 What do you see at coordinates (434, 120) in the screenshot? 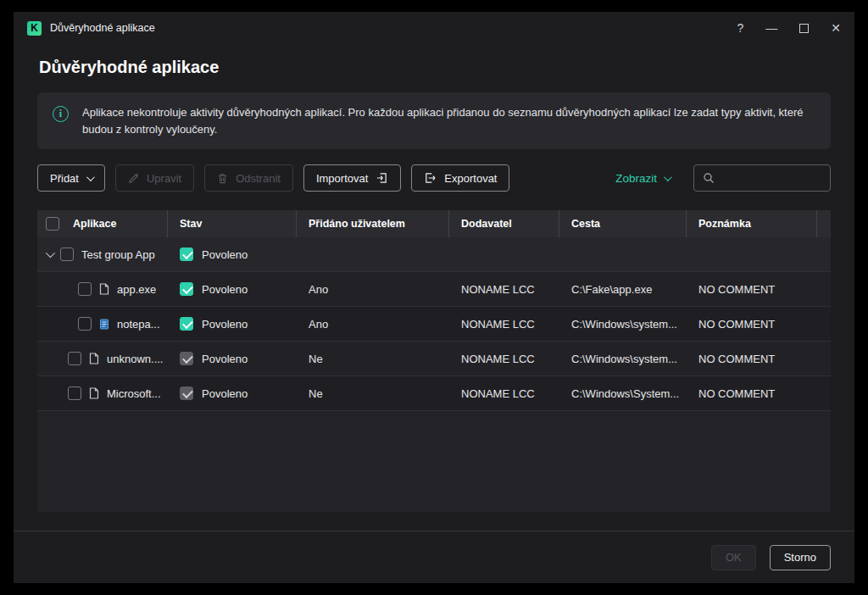
I see `info-banner: i Aplikace nekontroluje aktivity důvěryh…` at bounding box center [434, 120].